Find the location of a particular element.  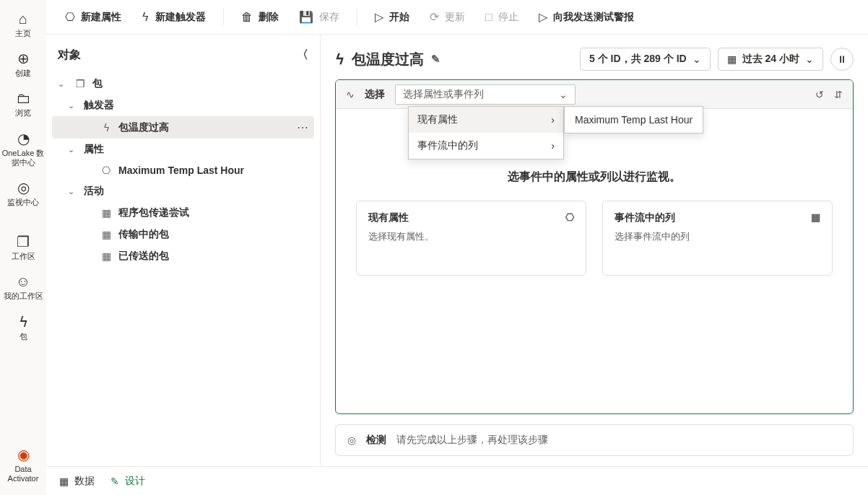

new-attribute-label: 新建属性 is located at coordinates (101, 17).